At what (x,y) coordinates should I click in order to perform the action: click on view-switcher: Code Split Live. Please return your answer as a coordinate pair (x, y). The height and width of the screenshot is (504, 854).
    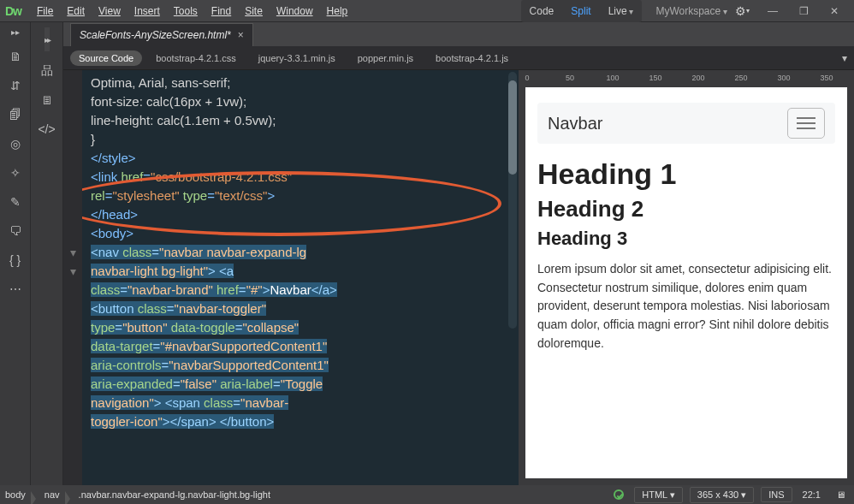
    Looking at the image, I should click on (582, 11).